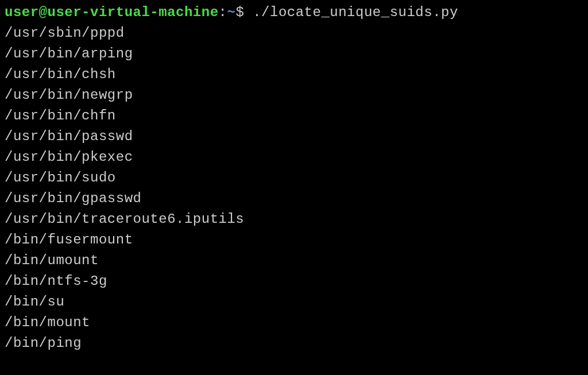 This screenshot has width=588, height=375. I want to click on output-line: /usr/bin/pkexec, so click(294, 157).